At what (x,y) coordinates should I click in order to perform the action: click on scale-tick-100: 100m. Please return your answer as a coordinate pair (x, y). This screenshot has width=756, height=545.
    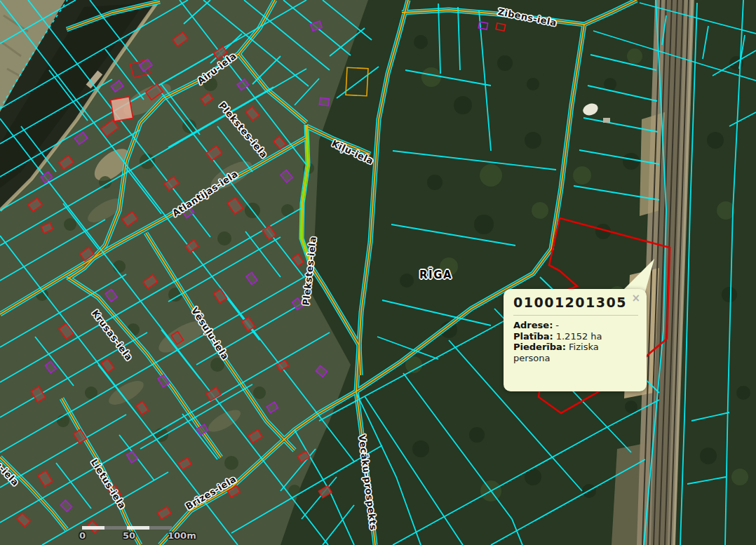
    Looking at the image, I should click on (182, 536).